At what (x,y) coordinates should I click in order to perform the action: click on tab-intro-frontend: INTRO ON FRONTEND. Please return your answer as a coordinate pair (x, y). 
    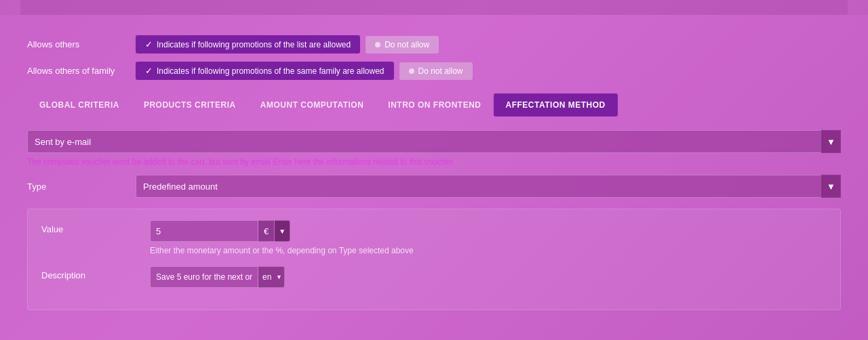
    Looking at the image, I should click on (434, 105).